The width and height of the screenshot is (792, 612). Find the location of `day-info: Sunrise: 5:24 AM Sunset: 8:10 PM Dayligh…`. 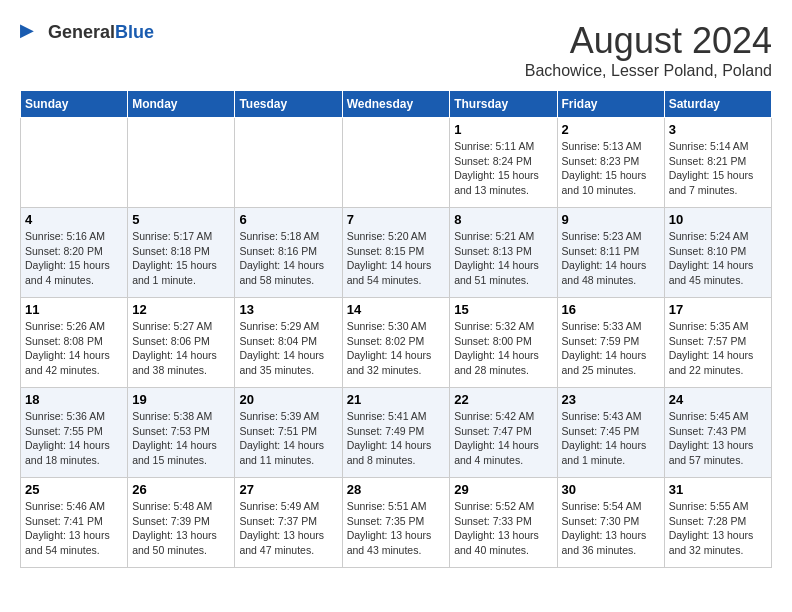

day-info: Sunrise: 5:24 AM Sunset: 8:10 PM Dayligh… is located at coordinates (718, 258).